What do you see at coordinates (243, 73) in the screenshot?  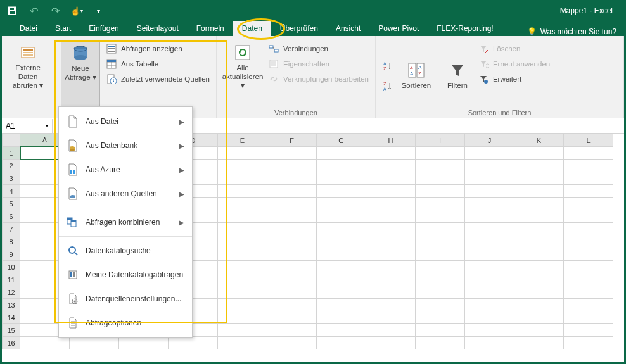 I see `refresh-all-button: Alle aktualisieren ▾` at bounding box center [243, 73].